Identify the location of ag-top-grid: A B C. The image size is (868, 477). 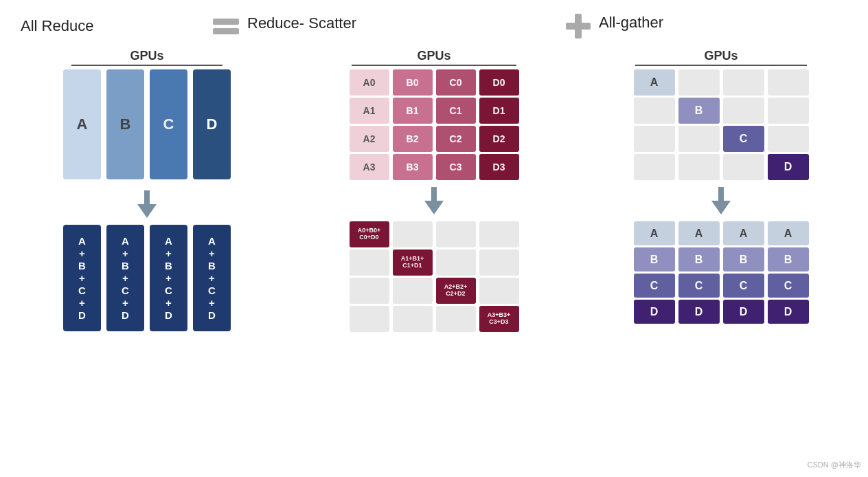
(721, 125).